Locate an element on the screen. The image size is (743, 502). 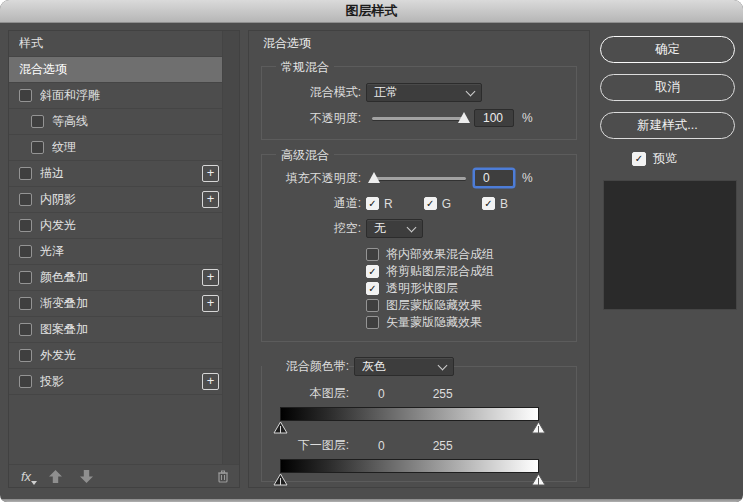
fill-opacity-unit: % is located at coordinates (528, 178).